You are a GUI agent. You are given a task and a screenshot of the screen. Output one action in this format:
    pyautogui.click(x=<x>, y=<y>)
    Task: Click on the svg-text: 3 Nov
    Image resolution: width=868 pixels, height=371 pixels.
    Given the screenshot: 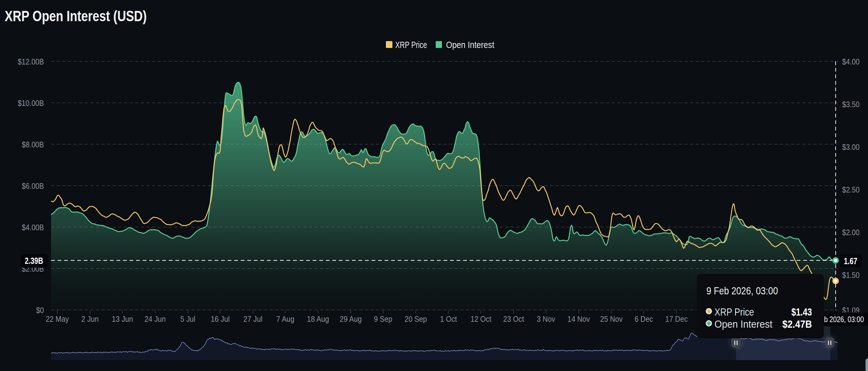 What is the action you would take?
    pyautogui.click(x=546, y=319)
    